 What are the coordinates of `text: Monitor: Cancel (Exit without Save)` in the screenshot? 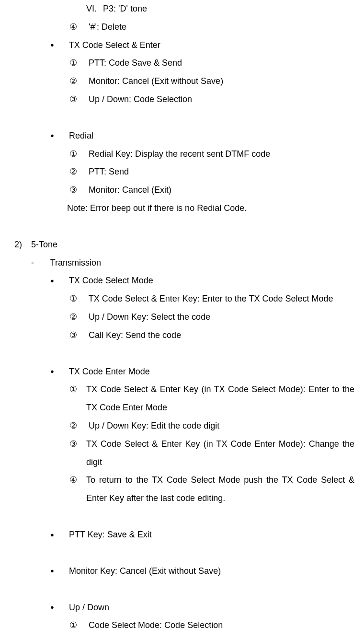 It's located at (156, 81).